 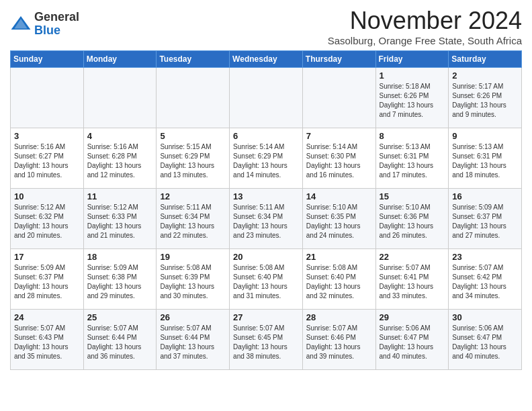 I want to click on header: General Blue November 2024 Sasolburg, Or…, so click(x=266, y=27).